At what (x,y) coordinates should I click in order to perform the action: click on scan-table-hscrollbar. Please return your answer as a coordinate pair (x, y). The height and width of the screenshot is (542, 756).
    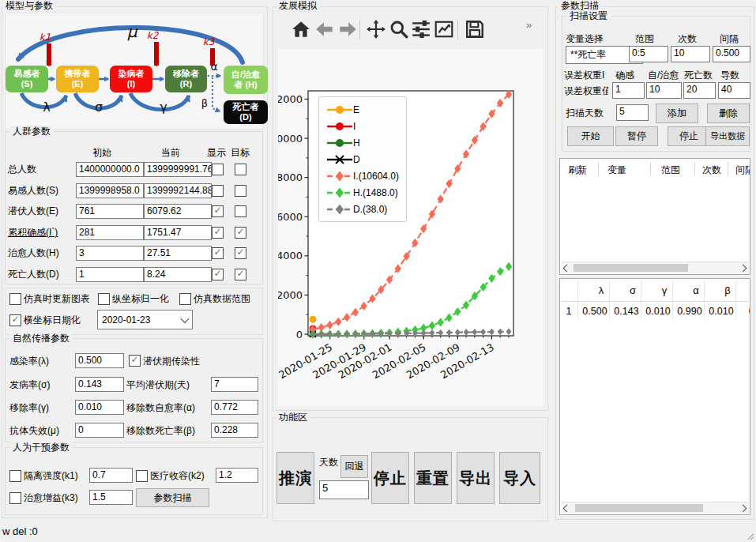
    Looking at the image, I should click on (655, 267).